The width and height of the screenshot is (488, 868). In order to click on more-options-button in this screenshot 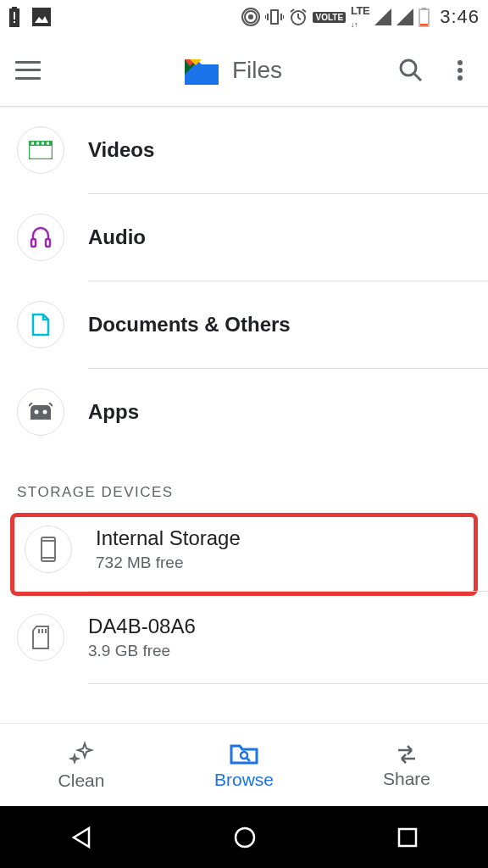, I will do `click(460, 70)`.